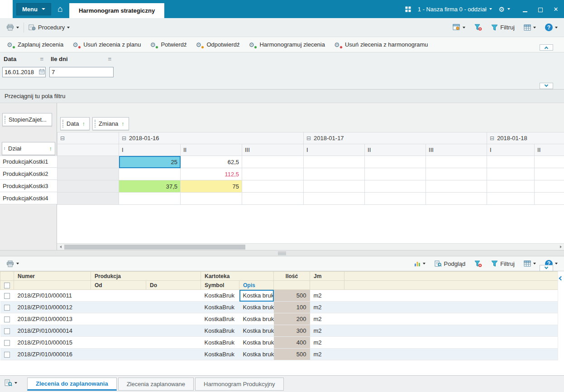  Describe the element at coordinates (146, 276) in the screenshot. I see `band-header-produkcja: Produkcja` at that location.